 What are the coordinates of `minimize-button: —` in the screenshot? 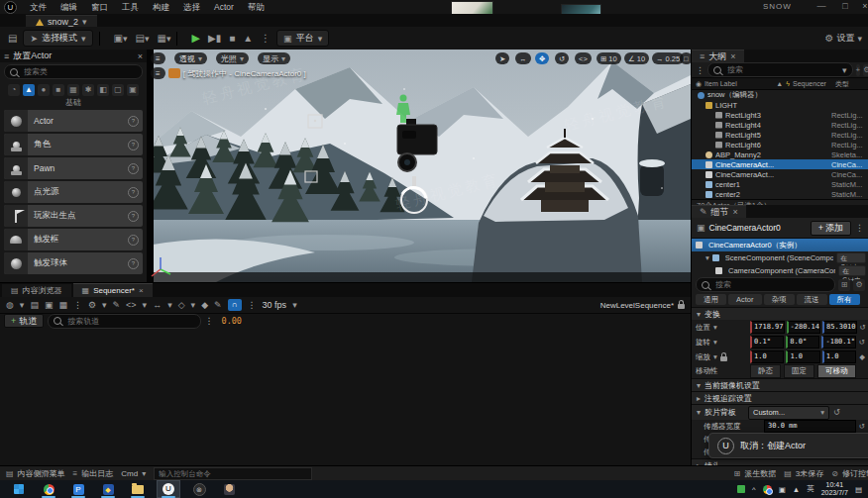 It's located at (821, 6).